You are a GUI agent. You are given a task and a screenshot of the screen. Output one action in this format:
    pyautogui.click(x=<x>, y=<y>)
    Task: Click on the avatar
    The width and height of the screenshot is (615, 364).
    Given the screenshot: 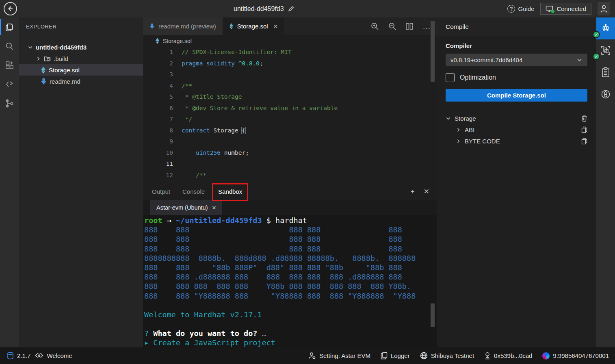 What is the action you would take?
    pyautogui.click(x=604, y=9)
    